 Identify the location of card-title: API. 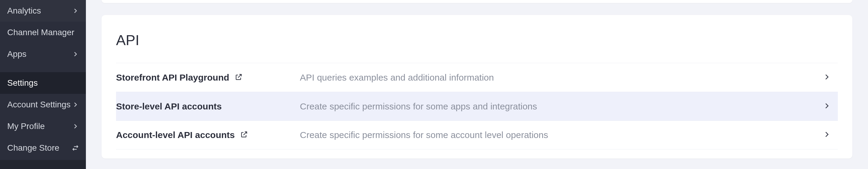
(477, 40).